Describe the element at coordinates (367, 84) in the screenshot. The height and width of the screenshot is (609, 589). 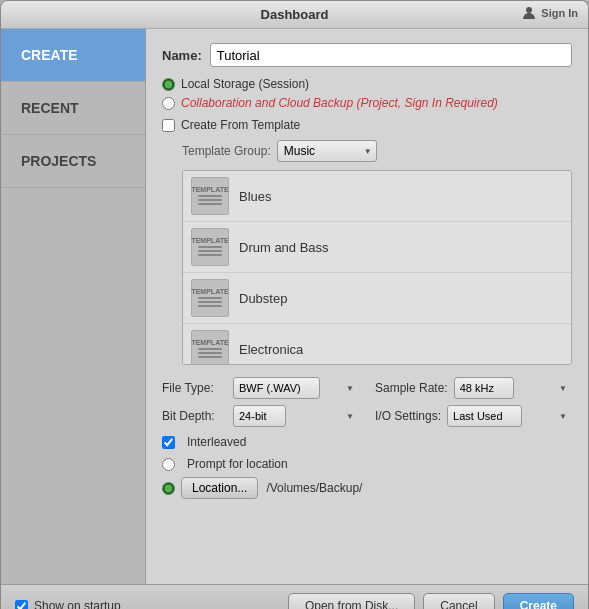
I see `local-storage-row: Local Storage (Session)` at that location.